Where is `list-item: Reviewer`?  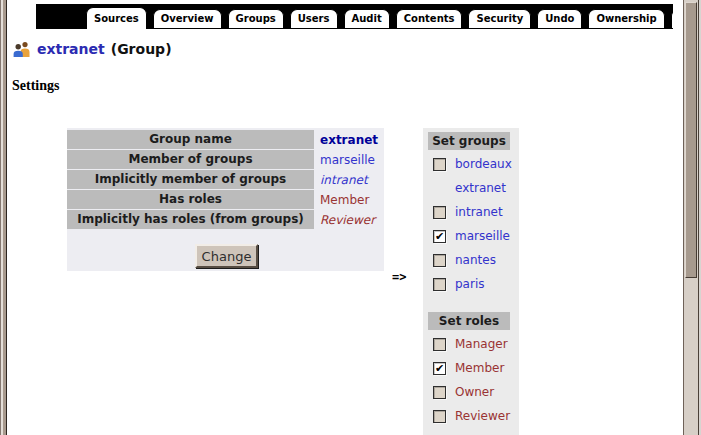 list-item: Reviewer is located at coordinates (474, 416).